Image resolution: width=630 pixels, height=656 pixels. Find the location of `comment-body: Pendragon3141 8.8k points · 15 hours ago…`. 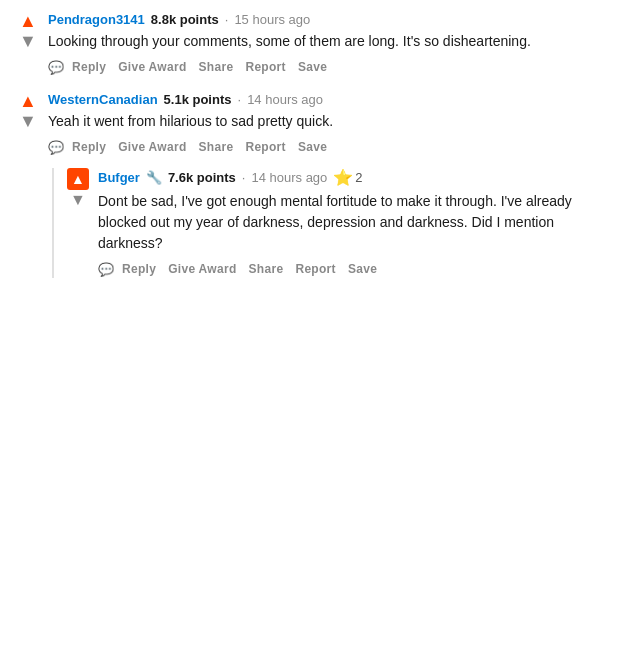

comment-body: Pendragon3141 8.8k points · 15 hours ago… is located at coordinates (331, 44).